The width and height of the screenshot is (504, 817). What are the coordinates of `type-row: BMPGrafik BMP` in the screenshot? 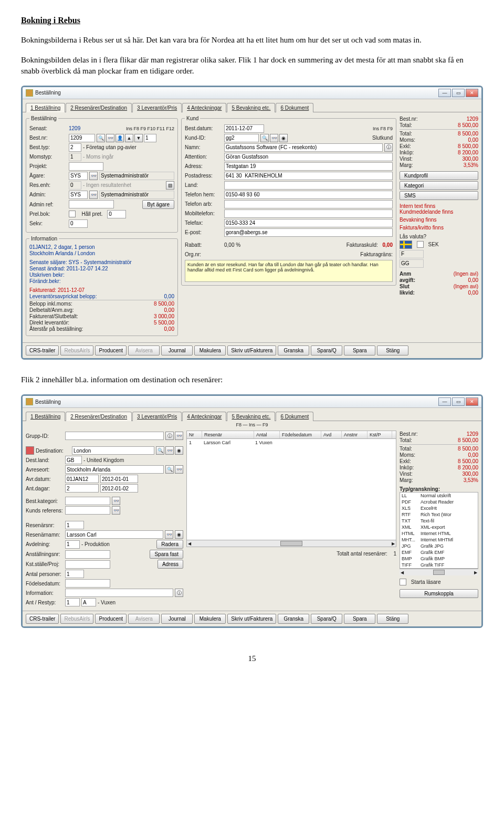 It's located at (439, 559).